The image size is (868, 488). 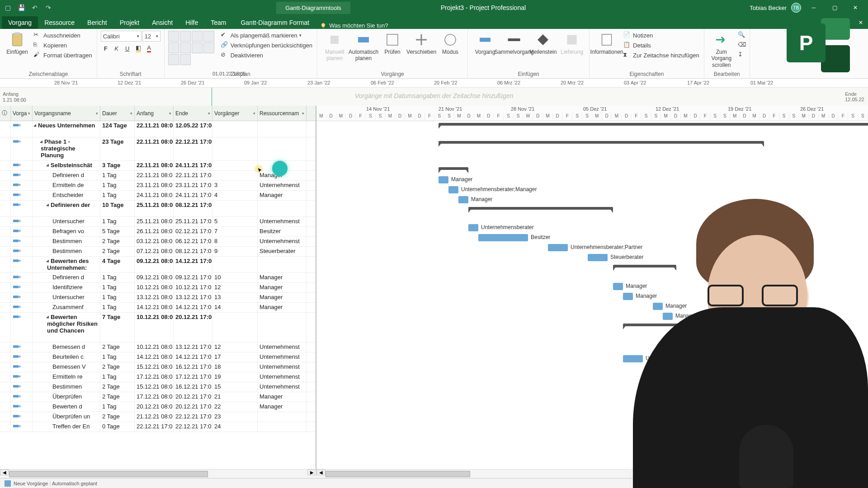 I want to click on mode-button: Modus, so click(x=450, y=43).